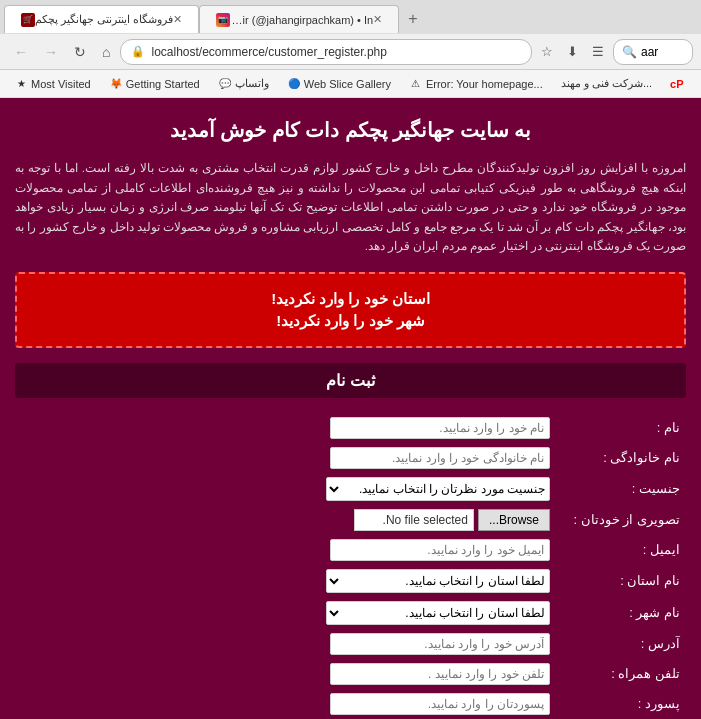 The image size is (701, 719). What do you see at coordinates (547, 52) in the screenshot?
I see `bookmark-star-button: ☆` at bounding box center [547, 52].